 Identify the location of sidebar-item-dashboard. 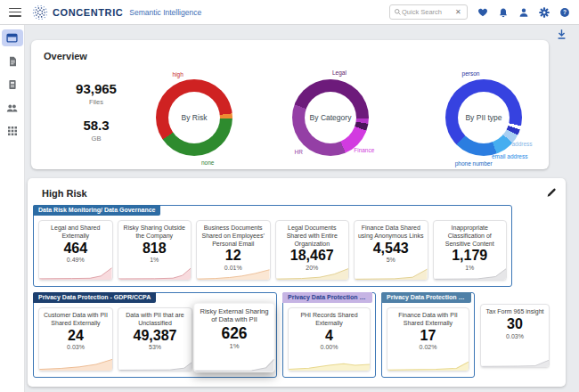
(12, 37).